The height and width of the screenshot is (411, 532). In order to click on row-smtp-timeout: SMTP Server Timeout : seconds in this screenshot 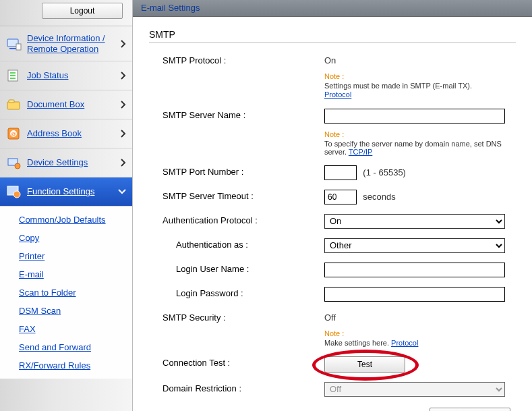, I will do `click(332, 197)`.